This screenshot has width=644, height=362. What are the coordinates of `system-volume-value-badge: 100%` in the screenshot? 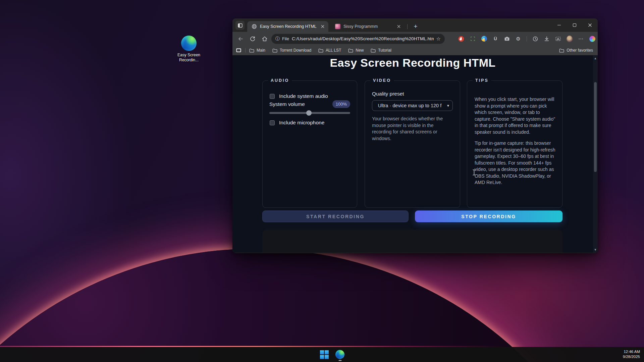 It's located at (341, 104).